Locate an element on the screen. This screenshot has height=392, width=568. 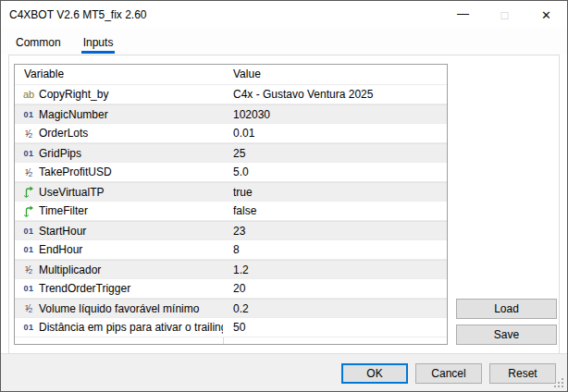
minimize-icon: — is located at coordinates (463, 13).